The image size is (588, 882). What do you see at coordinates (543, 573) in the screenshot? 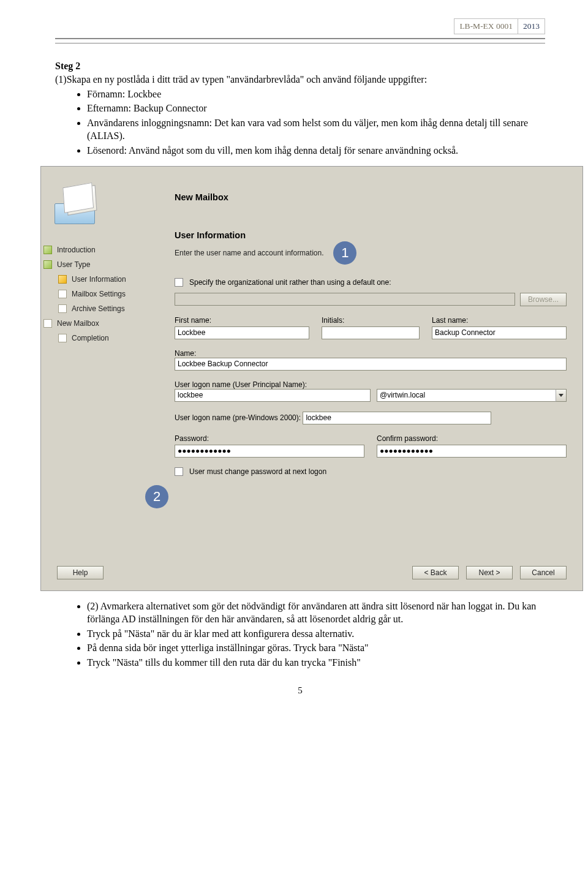
I see `cancel-button: Cancel` at bounding box center [543, 573].